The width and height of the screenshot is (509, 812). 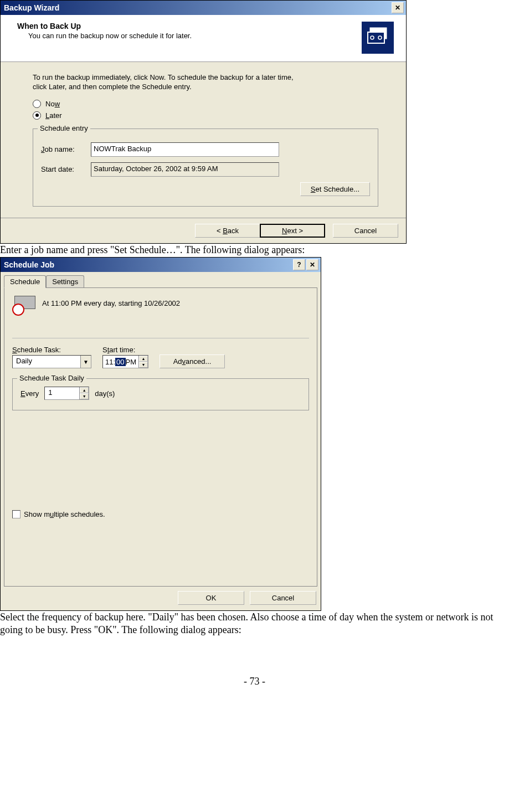 I want to click on divider, so click(x=161, y=338).